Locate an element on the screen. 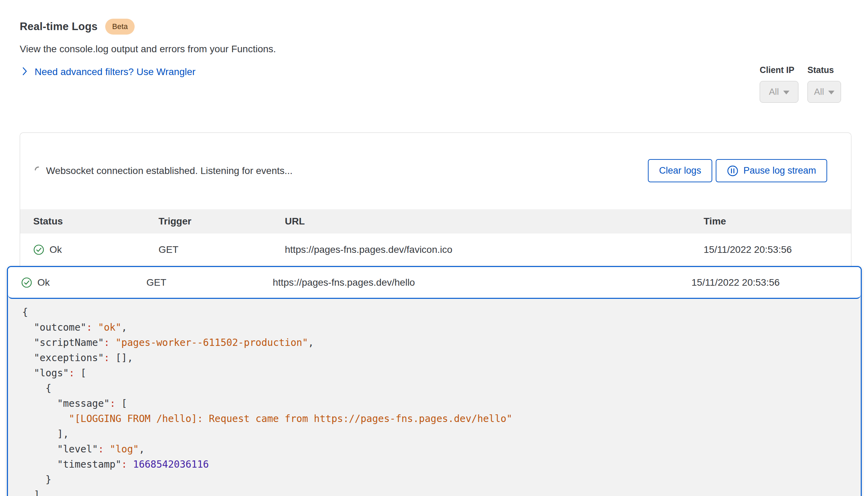 Image resolution: width=868 pixels, height=496 pixels. code-line: "[LOGGING FROM /hello]: Request came fro… is located at coordinates (436, 419).